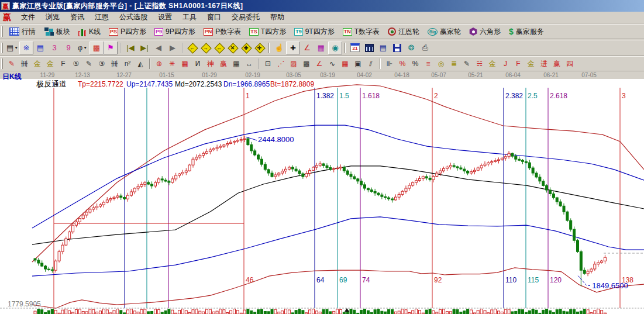 Image resolution: width=644 pixels, height=314 pixels. Describe the element at coordinates (173, 48) in the screenshot. I see `next-bar-button: ▶` at that location.